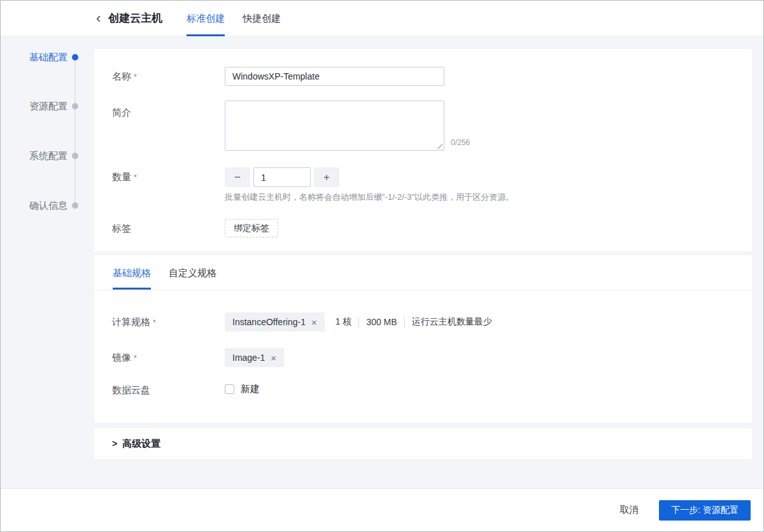  What do you see at coordinates (705, 510) in the screenshot?
I see `next-step-button: 下一步: 资源配置` at bounding box center [705, 510].